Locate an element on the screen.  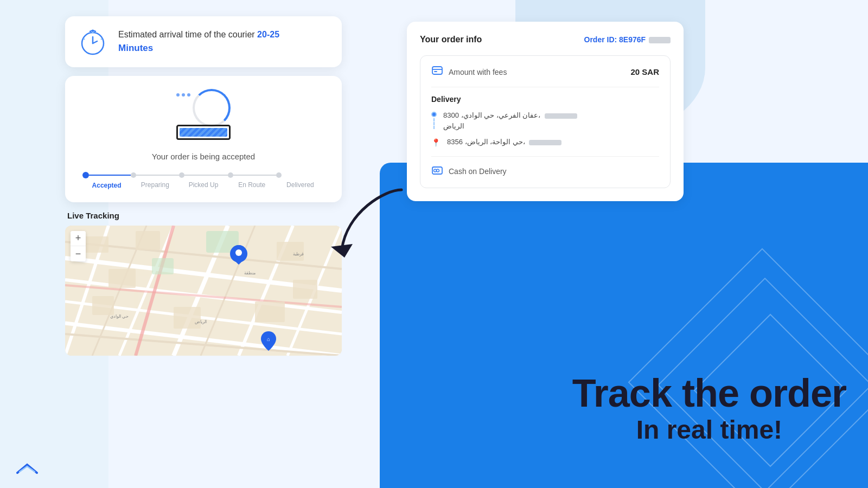
eta-card: Estimated arrival time of the courier 20… is located at coordinates (203, 42).